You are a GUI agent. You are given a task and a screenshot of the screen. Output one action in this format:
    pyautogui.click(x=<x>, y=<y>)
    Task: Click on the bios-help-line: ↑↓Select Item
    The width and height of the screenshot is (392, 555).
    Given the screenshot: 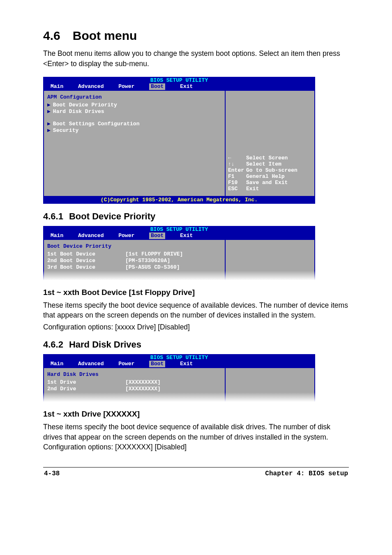 What is the action you would take?
    pyautogui.click(x=270, y=164)
    